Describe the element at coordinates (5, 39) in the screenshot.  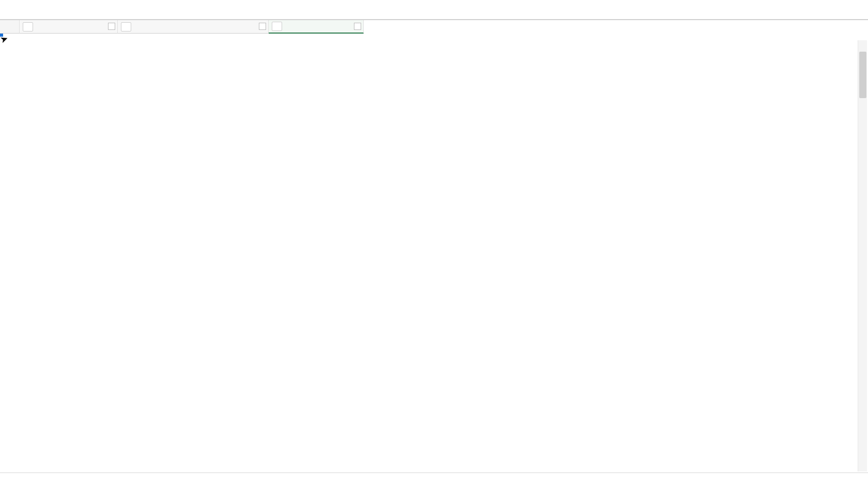
I see `cursor-pointer-icon: ➤` at that location.